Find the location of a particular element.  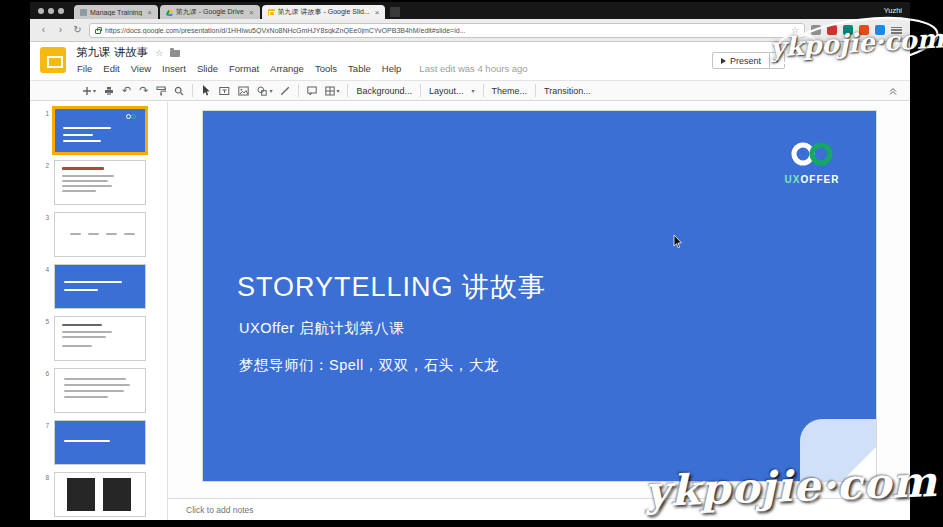

slide-presenters: 梦想导师们：Spell，双双，石头，大龙 is located at coordinates (369, 366).